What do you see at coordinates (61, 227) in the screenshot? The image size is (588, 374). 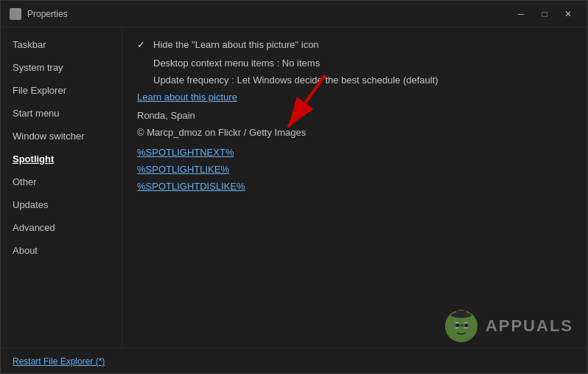 I see `sidebar-item-advanced: Advanced` at bounding box center [61, 227].